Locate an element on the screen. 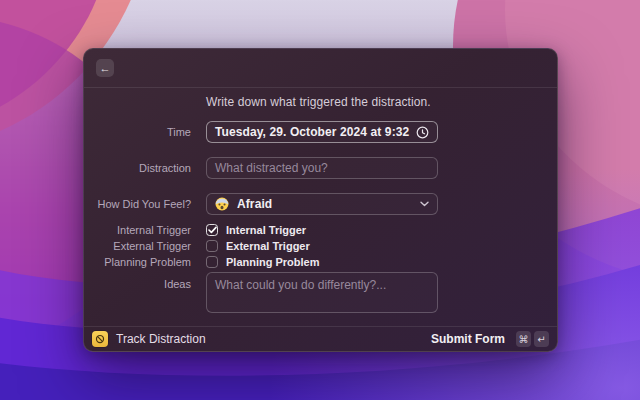  ideas-label: Ideas is located at coordinates (138, 281).